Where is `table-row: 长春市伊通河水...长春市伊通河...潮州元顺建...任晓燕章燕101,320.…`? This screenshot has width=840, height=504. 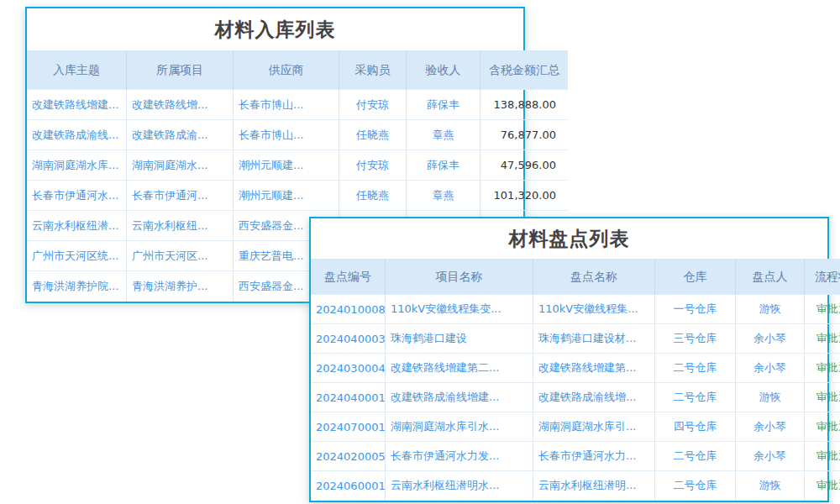 table-row: 长春市伊通河水...长春市伊通河...潮州元顺建...任晓燕章燕101,320.… is located at coordinates (297, 196).